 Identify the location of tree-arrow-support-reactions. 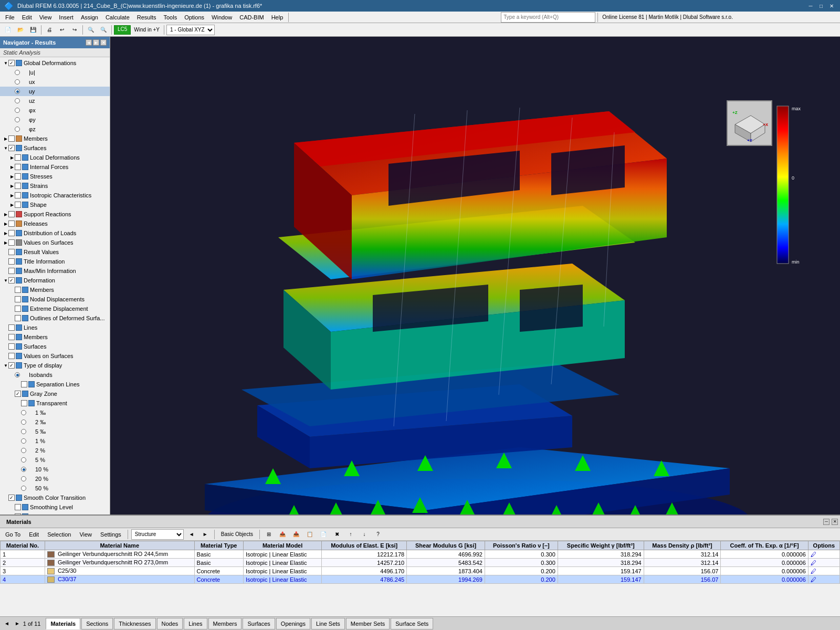
(6, 214).